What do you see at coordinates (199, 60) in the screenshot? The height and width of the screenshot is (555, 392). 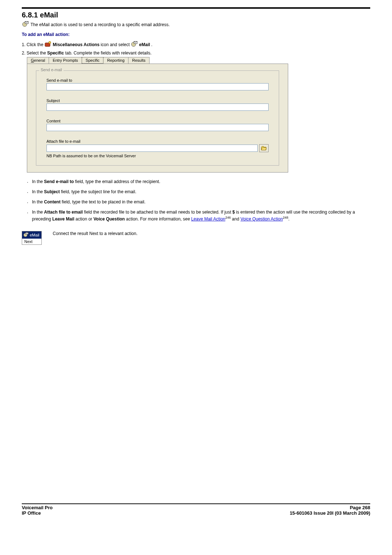 I see `tab-bar: General Entry Prompts Specific Reporting…` at bounding box center [199, 60].